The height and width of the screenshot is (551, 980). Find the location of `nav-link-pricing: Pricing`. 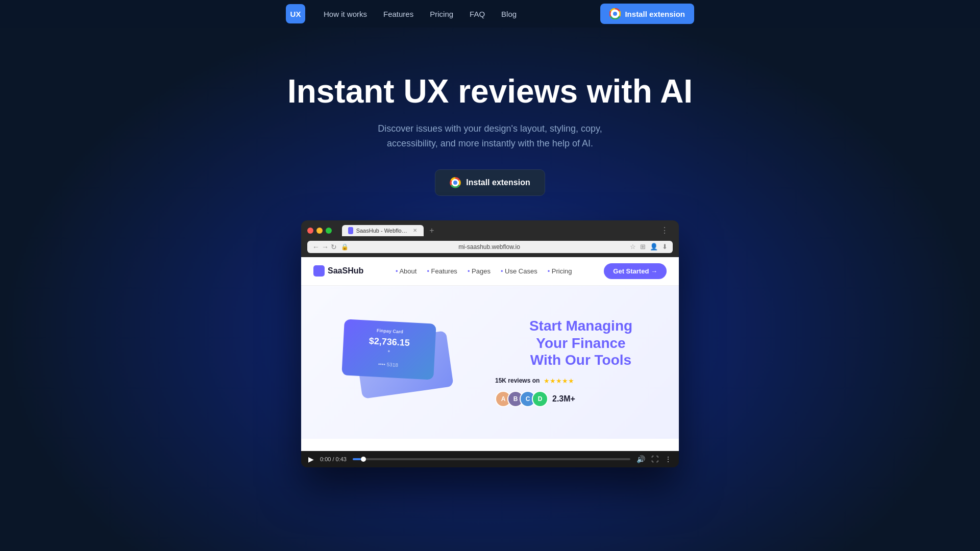

nav-link-pricing: Pricing is located at coordinates (442, 14).